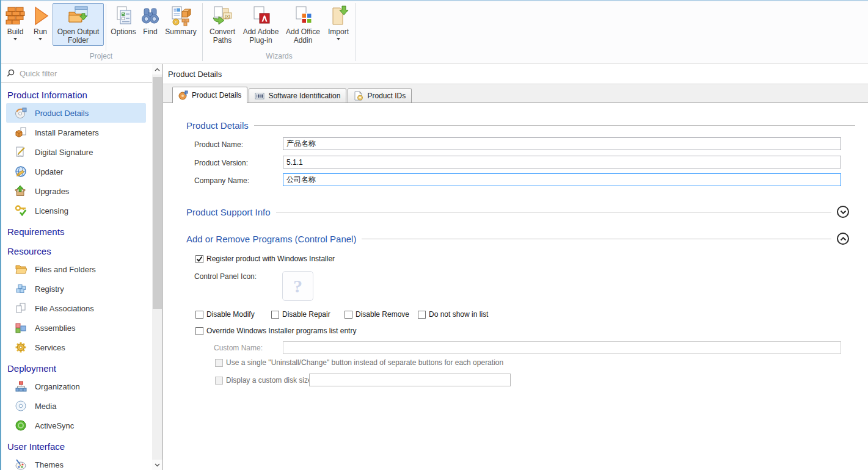 This screenshot has width=868, height=470. What do you see at coordinates (15, 22) in the screenshot?
I see `build-button: Build` at bounding box center [15, 22].